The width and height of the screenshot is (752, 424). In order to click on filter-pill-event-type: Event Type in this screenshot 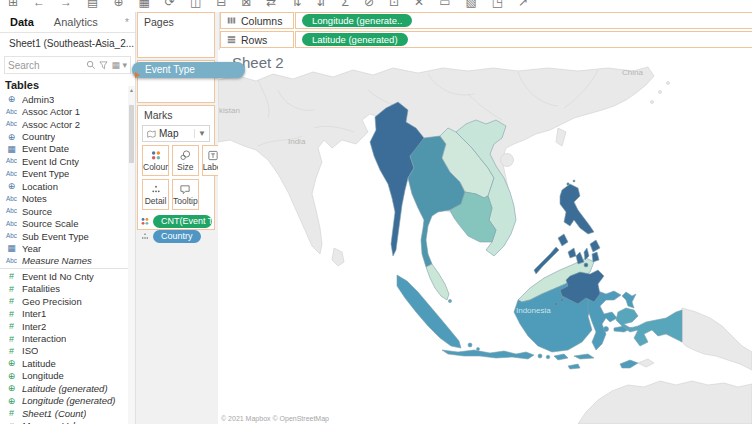, I will do `click(188, 70)`.